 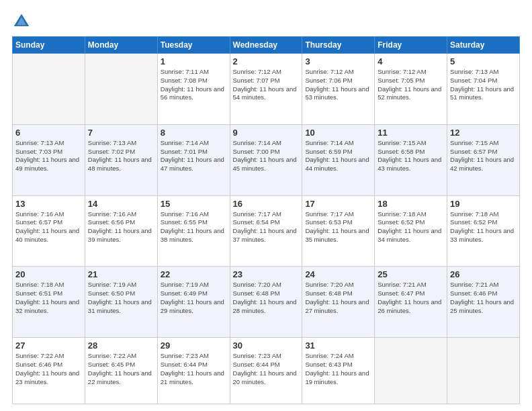 I want to click on calendar-cell: 9Sunrise: 7:14 AMSunset: 7:00 PMDaylight…, so click(x=266, y=160).